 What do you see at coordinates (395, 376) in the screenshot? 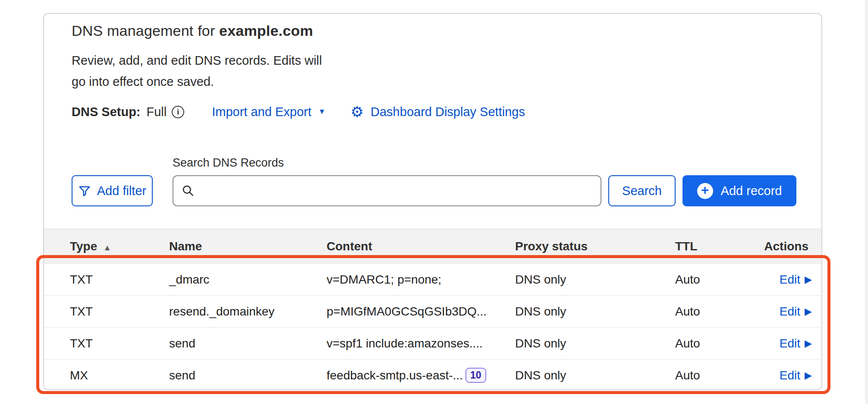
I see `record-content-text: feedback-smtp.us-east-...` at bounding box center [395, 376].